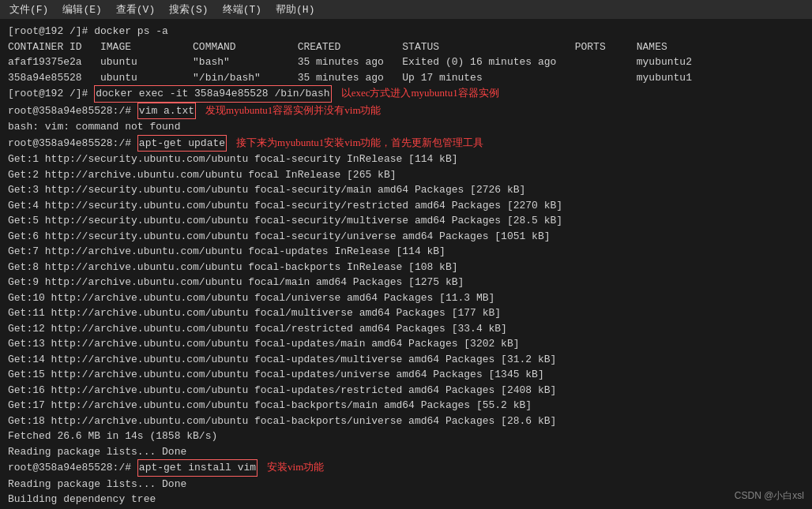 This screenshot has width=812, height=509. Describe the element at coordinates (406, 32) in the screenshot. I see `terminal-line: [root@192 /]# docker ps -a` at that location.